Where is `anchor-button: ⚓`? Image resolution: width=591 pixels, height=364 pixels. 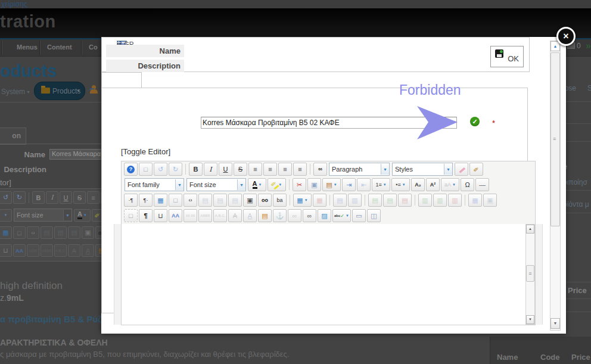
anchor-button: ⚓ is located at coordinates (280, 216).